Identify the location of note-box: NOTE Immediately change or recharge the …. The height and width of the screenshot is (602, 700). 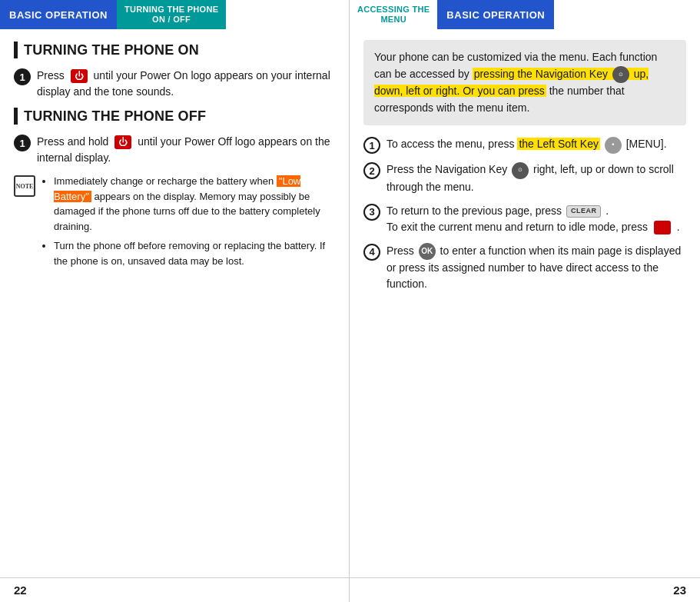
(174, 223).